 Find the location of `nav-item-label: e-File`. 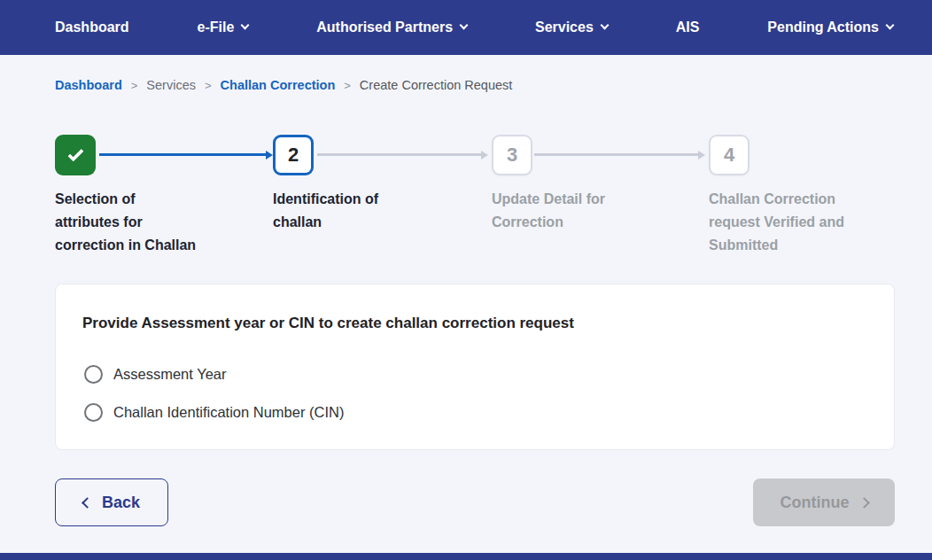

nav-item-label: e-File is located at coordinates (216, 27).